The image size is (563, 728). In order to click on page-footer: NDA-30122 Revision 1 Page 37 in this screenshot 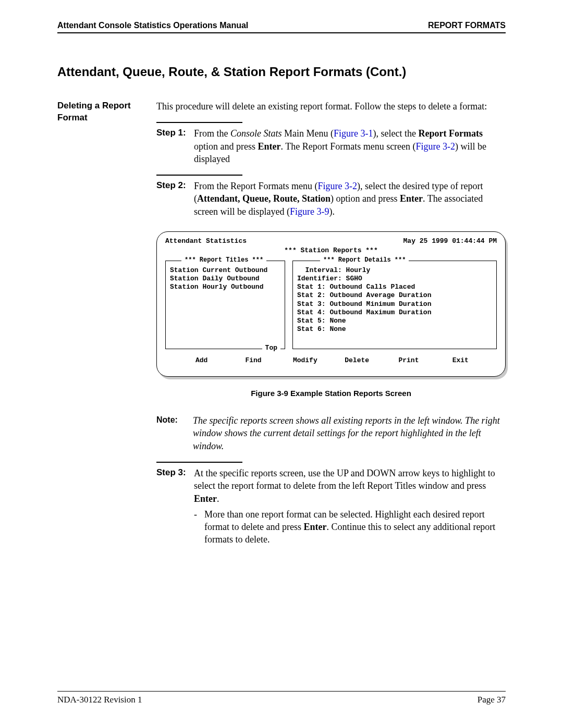, I will do `click(282, 698)`.